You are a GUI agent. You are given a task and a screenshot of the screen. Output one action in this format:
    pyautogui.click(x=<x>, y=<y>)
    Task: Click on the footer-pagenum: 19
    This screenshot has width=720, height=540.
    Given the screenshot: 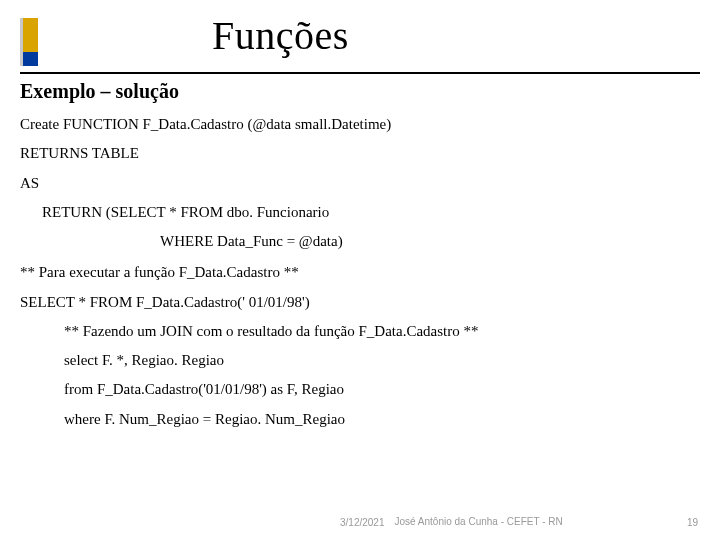 What is the action you would take?
    pyautogui.click(x=692, y=522)
    